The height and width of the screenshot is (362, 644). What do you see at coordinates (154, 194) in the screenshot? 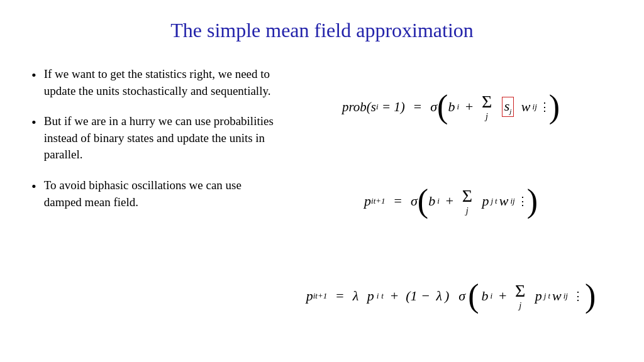
I see `bullet-item-3: • To avoid biphasic oscillations we can …` at bounding box center [154, 194].